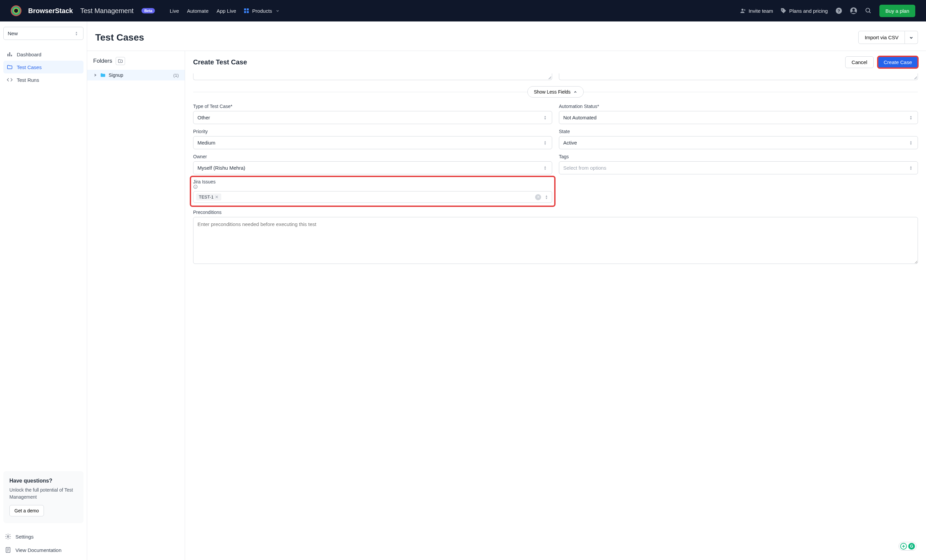 This screenshot has width=926, height=560. I want to click on sidebar-item-dashboard: Dashboard, so click(44, 54).